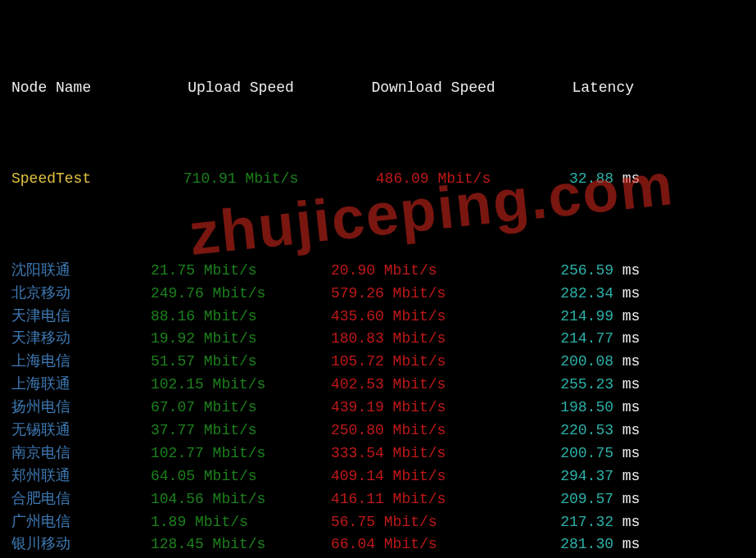 This screenshot has width=756, height=558. Describe the element at coordinates (585, 88) in the screenshot. I see `header-latency: Latency` at that location.